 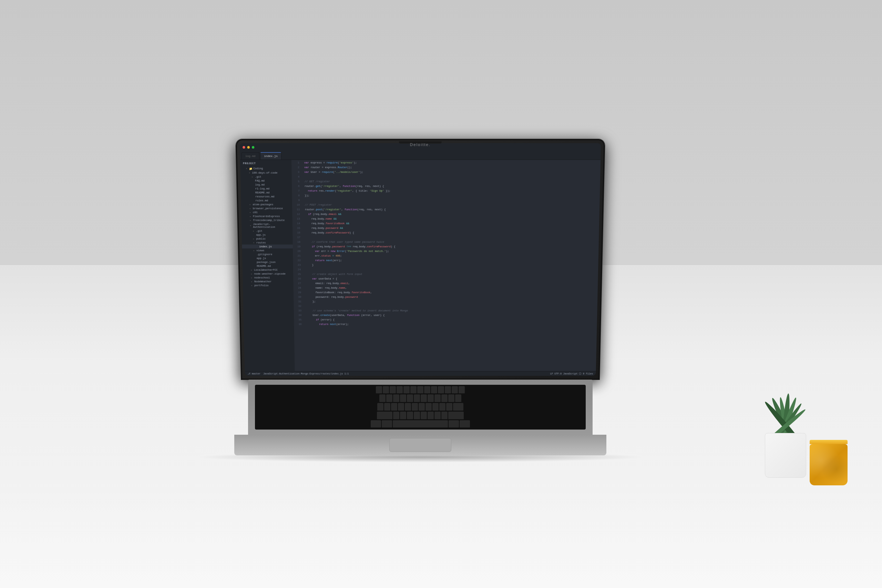 I want to click on sidebar-item-nodeschool: ▸ nodeschool, so click(x=268, y=278).